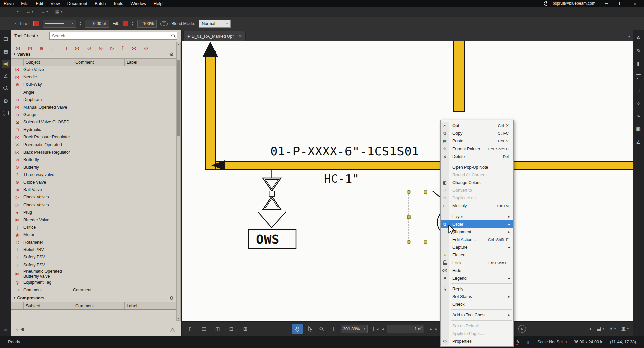 The image size is (644, 348). Describe the element at coordinates (125, 23) in the screenshot. I see `fill-color-swatch` at that location.